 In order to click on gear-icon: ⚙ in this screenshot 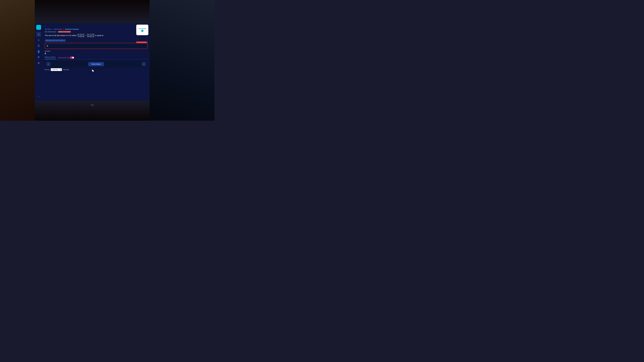, I will do `click(38, 63)`.